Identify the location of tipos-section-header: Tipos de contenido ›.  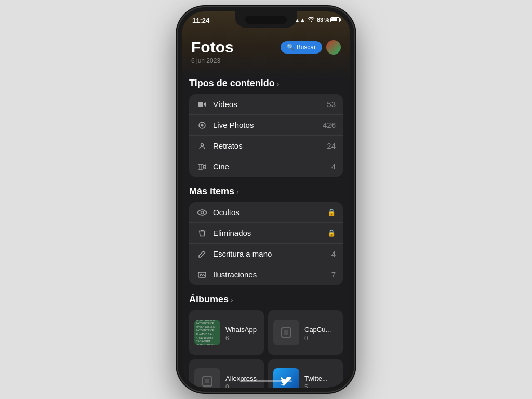
(266, 83).